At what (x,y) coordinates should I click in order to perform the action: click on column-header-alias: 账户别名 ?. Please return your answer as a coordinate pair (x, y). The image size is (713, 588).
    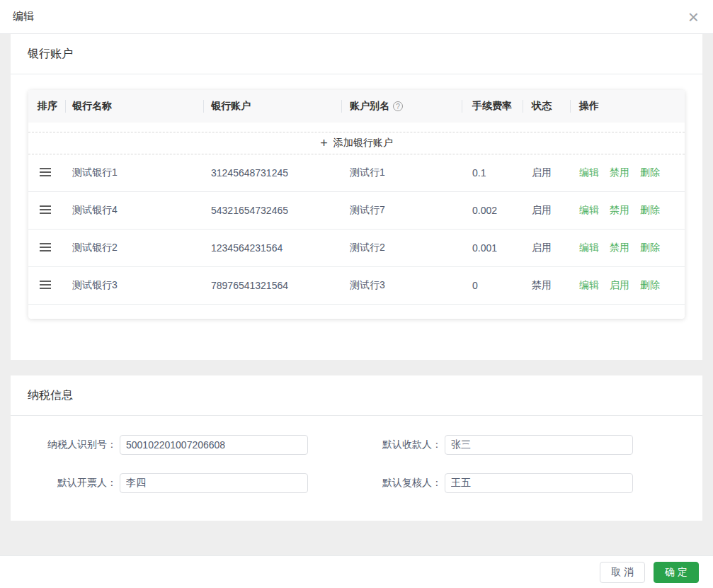
    Looking at the image, I should click on (401, 106).